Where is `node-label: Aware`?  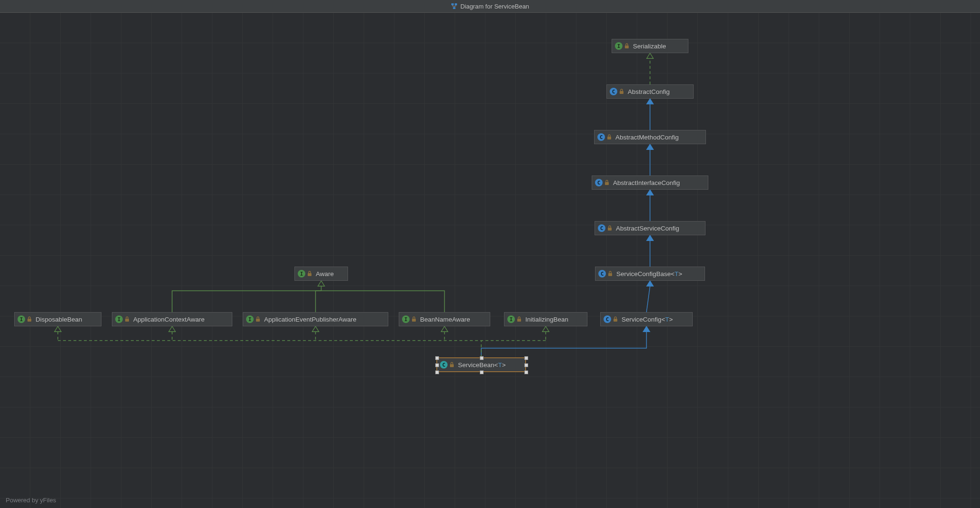
node-label: Aware is located at coordinates (325, 274).